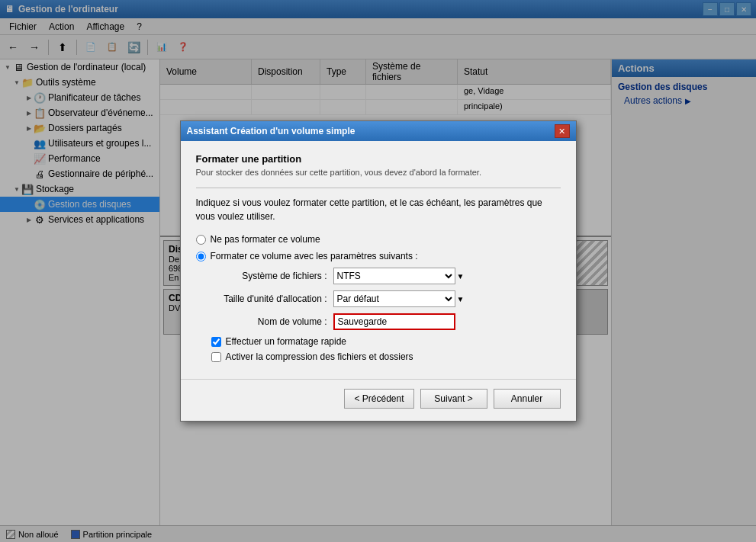 This screenshot has height=542, width=756. I want to click on cancel-button: Annuler, so click(527, 399).